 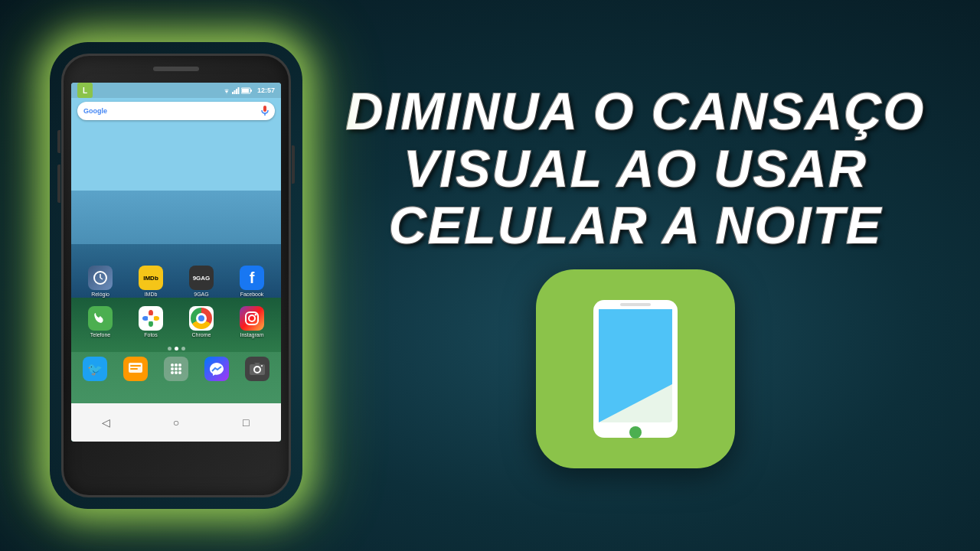 What do you see at coordinates (635, 112) in the screenshot?
I see `headline-line1: DIMINUA O CANSAÇO` at bounding box center [635, 112].